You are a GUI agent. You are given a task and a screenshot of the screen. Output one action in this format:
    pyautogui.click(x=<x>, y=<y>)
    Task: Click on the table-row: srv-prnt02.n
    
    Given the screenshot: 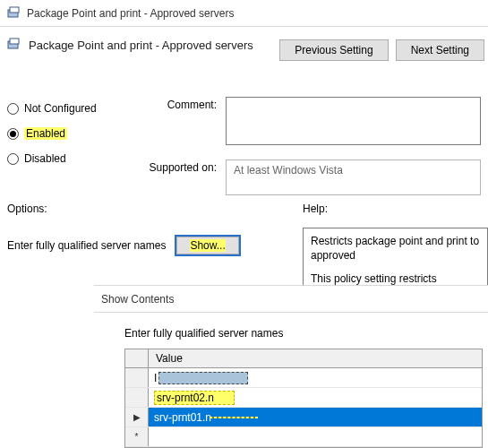 What is the action you would take?
    pyautogui.click(x=304, y=398)
    